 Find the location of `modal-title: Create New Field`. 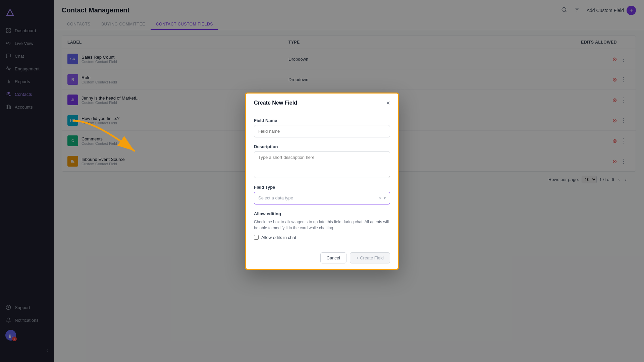

modal-title: Create New Field is located at coordinates (276, 103).